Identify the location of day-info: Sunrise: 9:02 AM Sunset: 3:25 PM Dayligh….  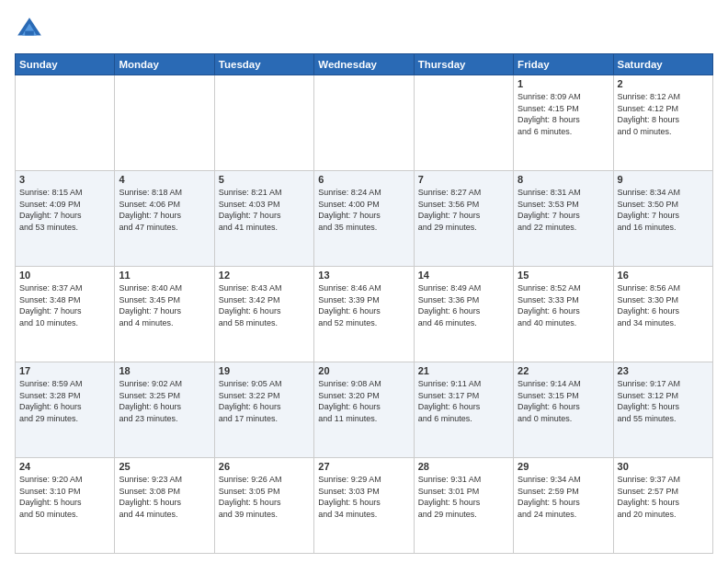
(164, 401).